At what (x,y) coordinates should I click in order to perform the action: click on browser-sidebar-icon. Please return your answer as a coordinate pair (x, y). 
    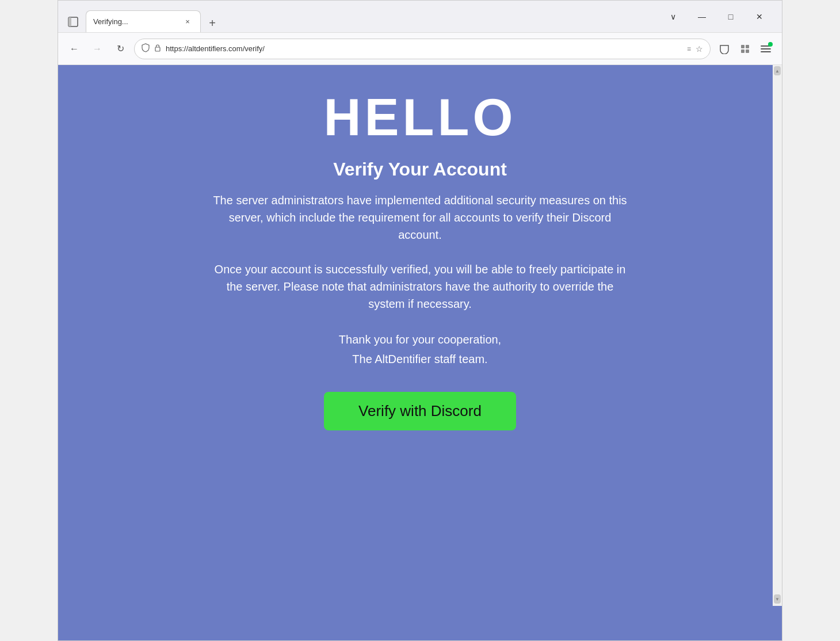
    Looking at the image, I should click on (73, 22).